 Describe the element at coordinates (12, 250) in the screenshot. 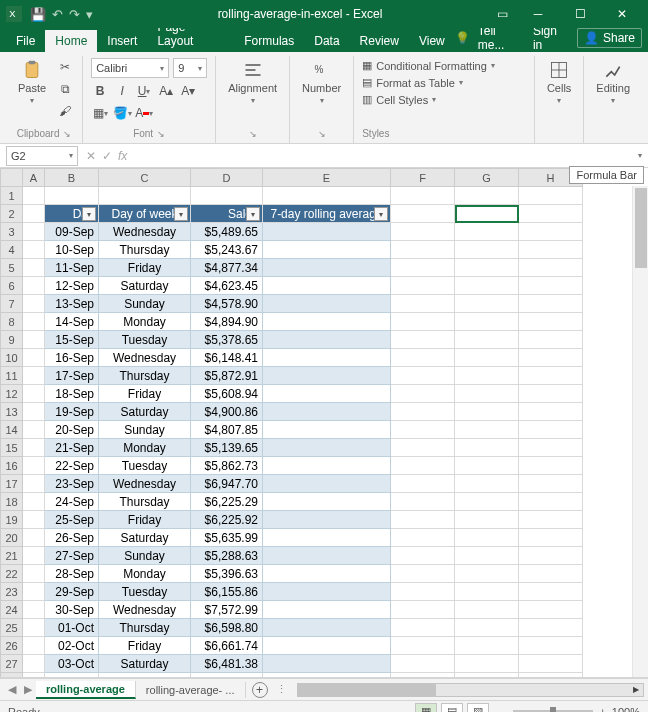

I see `row-header: 4` at that location.